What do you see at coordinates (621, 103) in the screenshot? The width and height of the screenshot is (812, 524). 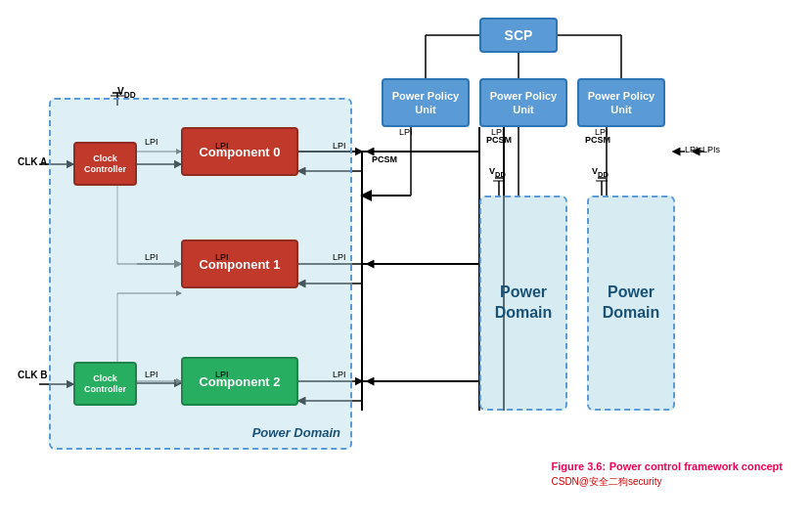 I see `ppu-3: Power PolicyUnit` at bounding box center [621, 103].